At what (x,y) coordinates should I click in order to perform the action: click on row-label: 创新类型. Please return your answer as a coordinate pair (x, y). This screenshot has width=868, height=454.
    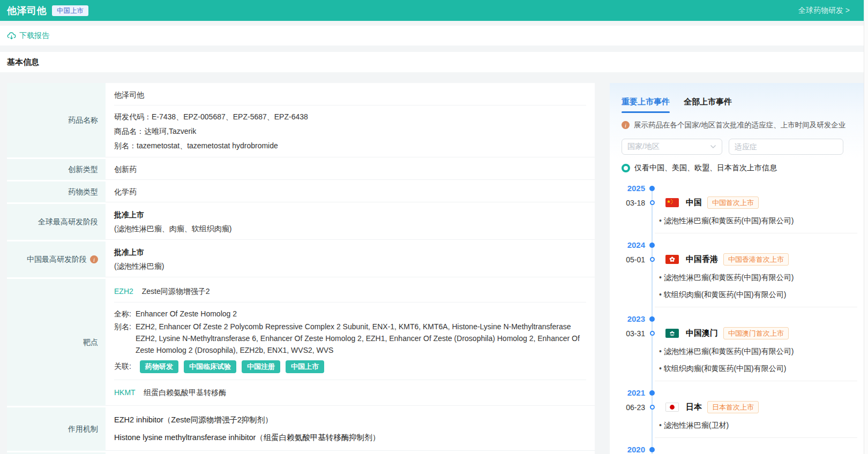
    Looking at the image, I should click on (56, 169).